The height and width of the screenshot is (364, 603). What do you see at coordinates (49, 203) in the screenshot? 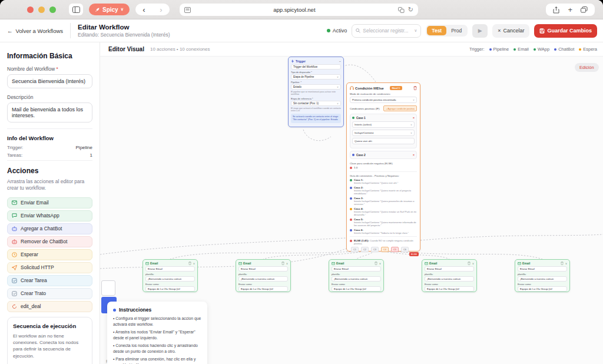
I see `action-enviar-email: Enviar Email` at bounding box center [49, 203].